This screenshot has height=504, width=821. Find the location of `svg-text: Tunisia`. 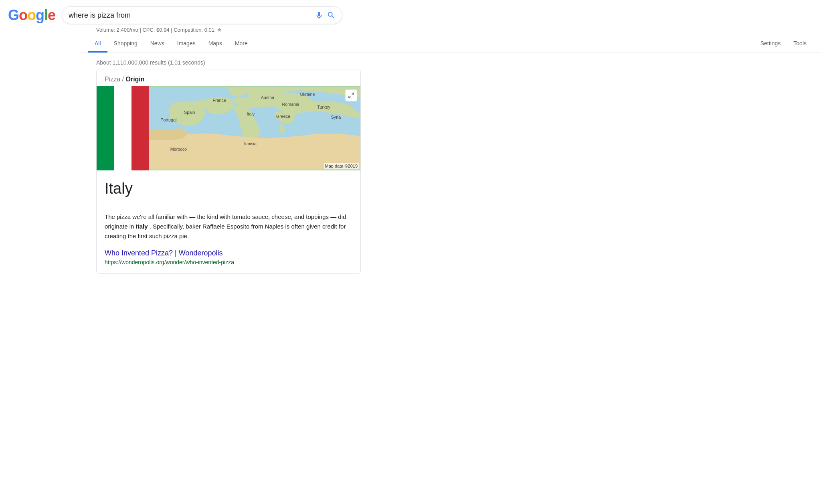

svg-text: Tunisia is located at coordinates (250, 144).